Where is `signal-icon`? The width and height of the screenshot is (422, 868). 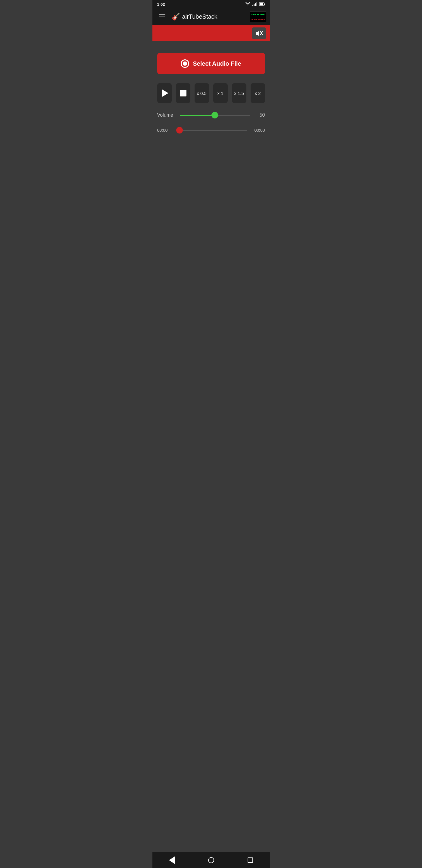
signal-icon is located at coordinates (255, 4).